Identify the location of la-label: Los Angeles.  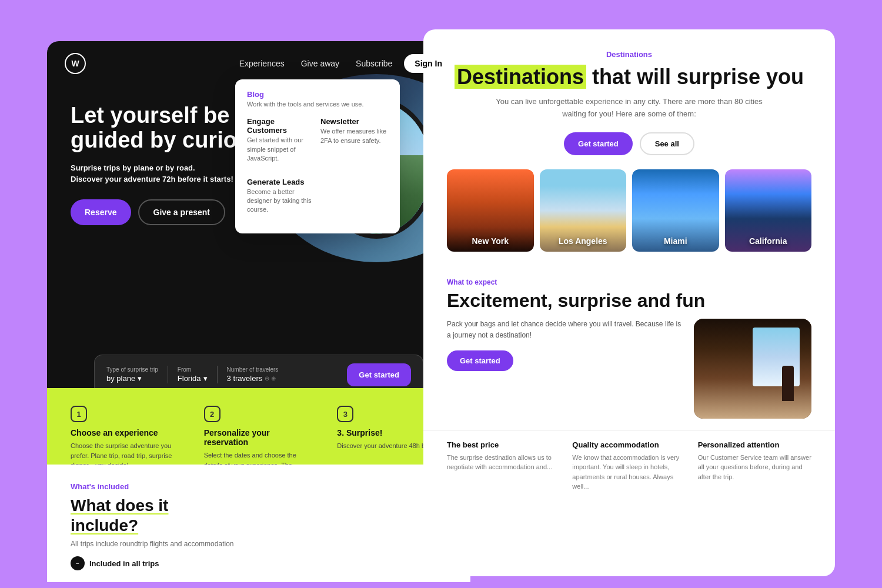
(583, 241).